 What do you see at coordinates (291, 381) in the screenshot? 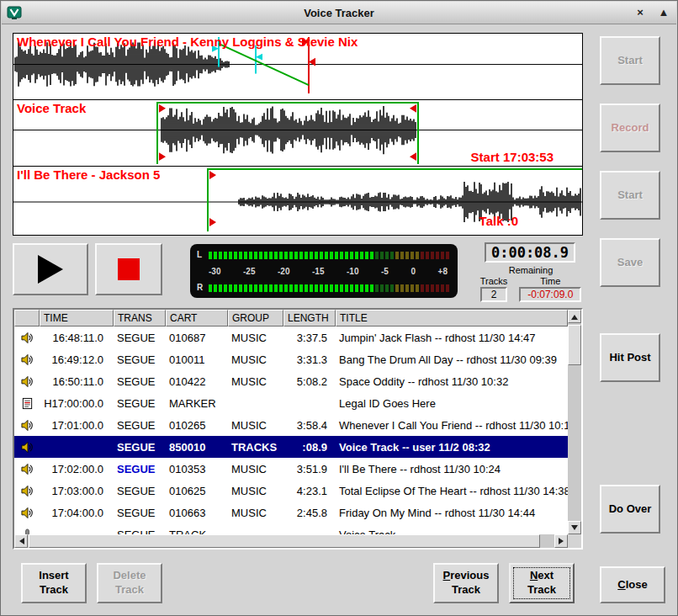
I see `log-row: 16:50:11.0SEGUE010422MUSIC5:08.2Space Od…` at bounding box center [291, 381].